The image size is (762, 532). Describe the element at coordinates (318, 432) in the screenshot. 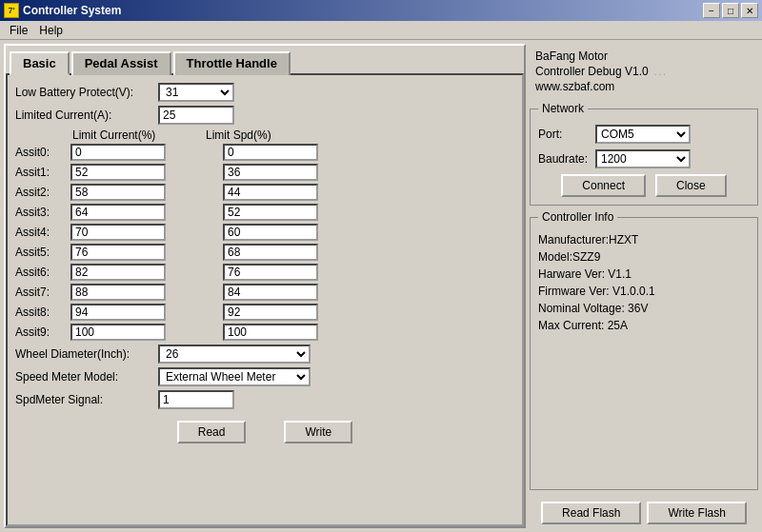

I see `write-button: Write` at that location.